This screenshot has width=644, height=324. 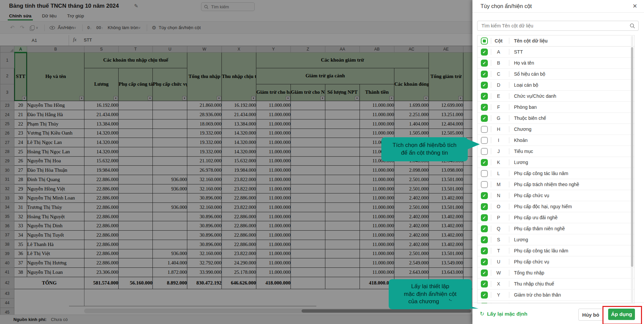 What do you see at coordinates (526, 85) in the screenshot?
I see `column-name-label: Loại cán bộ` at bounding box center [526, 85].